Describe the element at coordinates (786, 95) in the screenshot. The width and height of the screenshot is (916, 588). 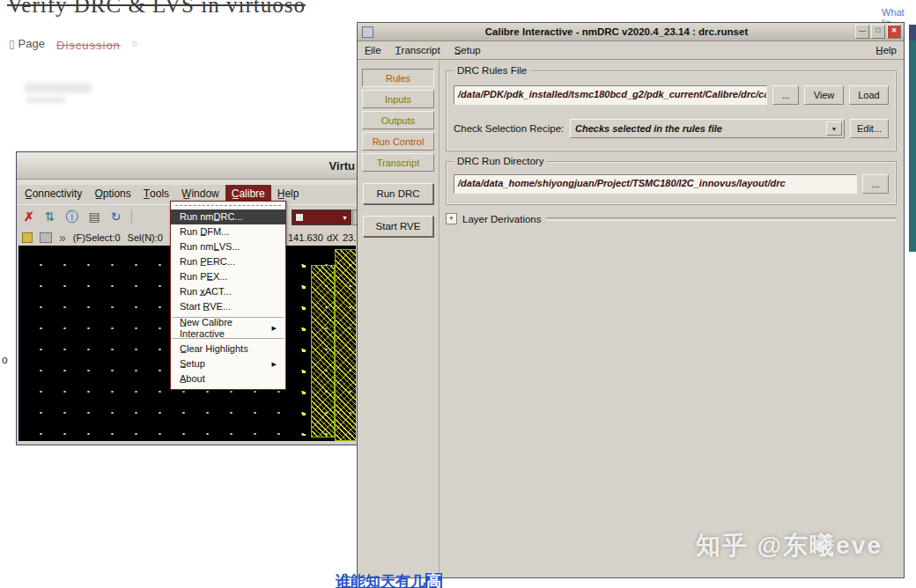
I see `rules-file-browse-button: ...` at that location.